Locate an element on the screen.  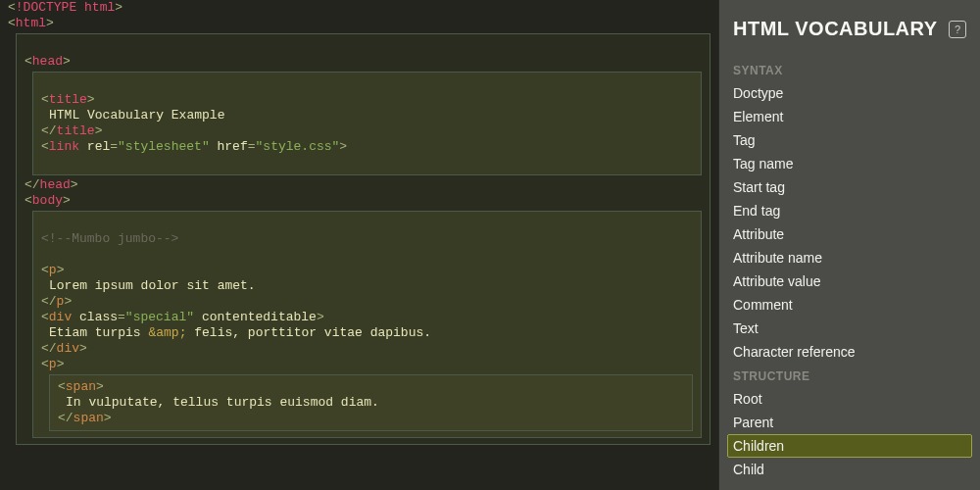
code-line: Etiam turpis &amp; felis, porttitor vita… is located at coordinates (367, 333).